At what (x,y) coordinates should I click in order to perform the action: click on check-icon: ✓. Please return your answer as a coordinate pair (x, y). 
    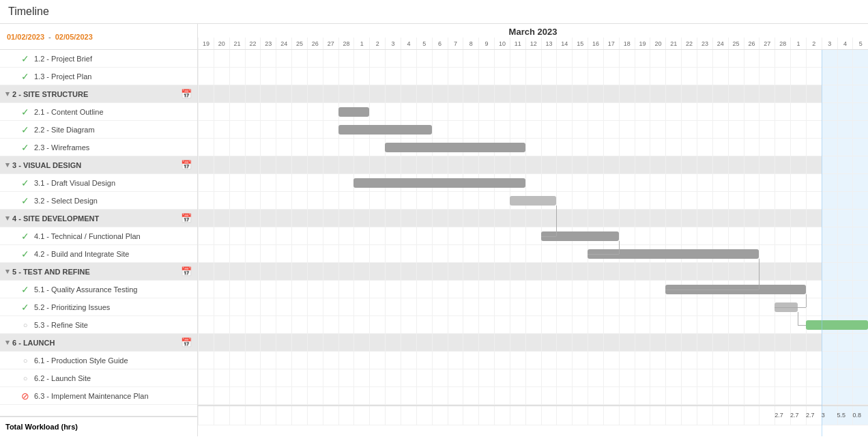
    Looking at the image, I should click on (25, 290).